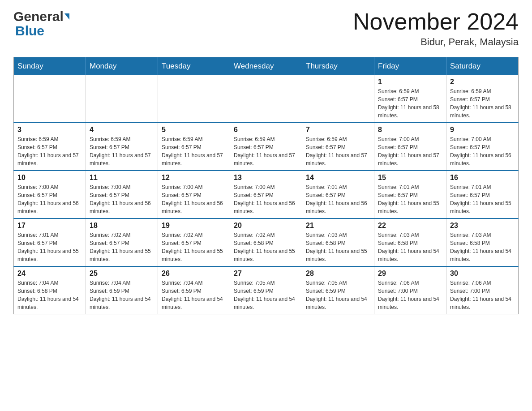  What do you see at coordinates (338, 178) in the screenshot?
I see `day-number: 14` at bounding box center [338, 178].